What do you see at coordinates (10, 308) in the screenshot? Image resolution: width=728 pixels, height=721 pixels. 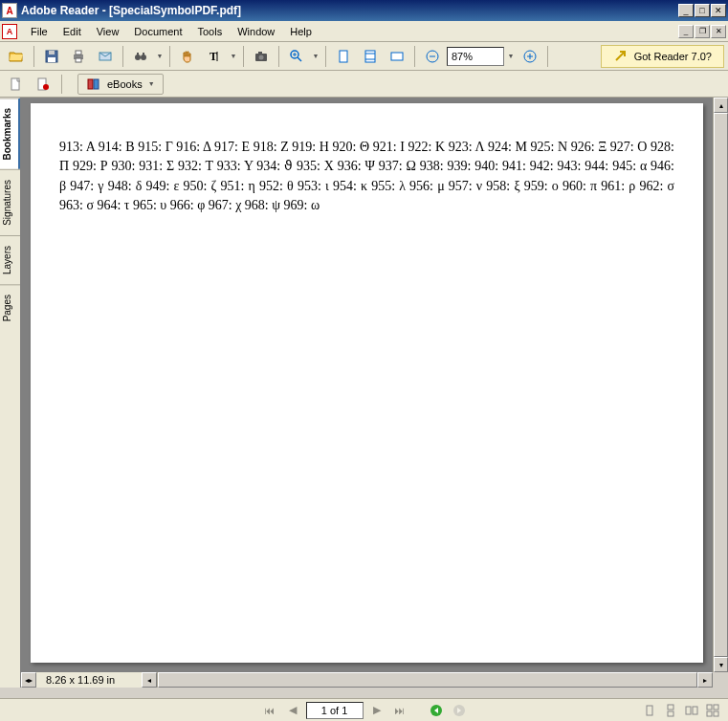 I see `tab-pages: Pages` at bounding box center [10, 308].